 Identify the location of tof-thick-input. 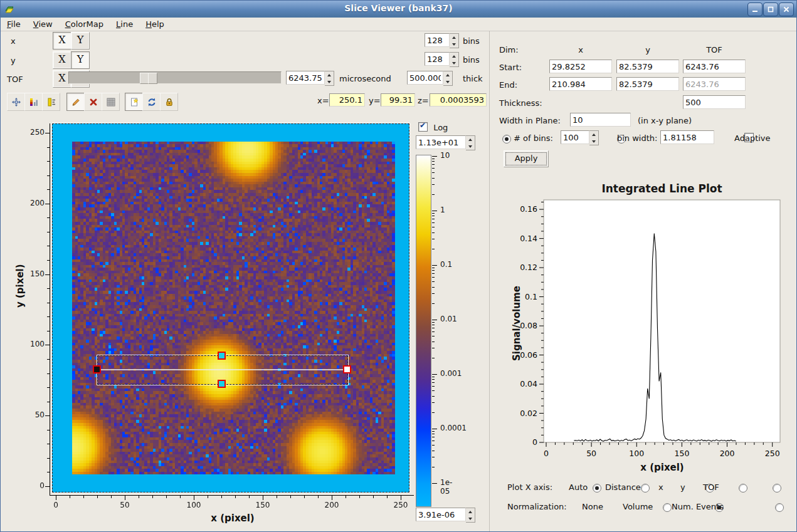
(425, 78).